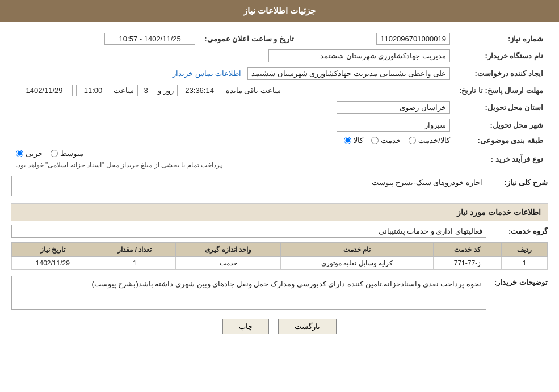 The width and height of the screenshot is (559, 392). I want to click on shomareNiaz-value: 1102096701000019, so click(377, 39).